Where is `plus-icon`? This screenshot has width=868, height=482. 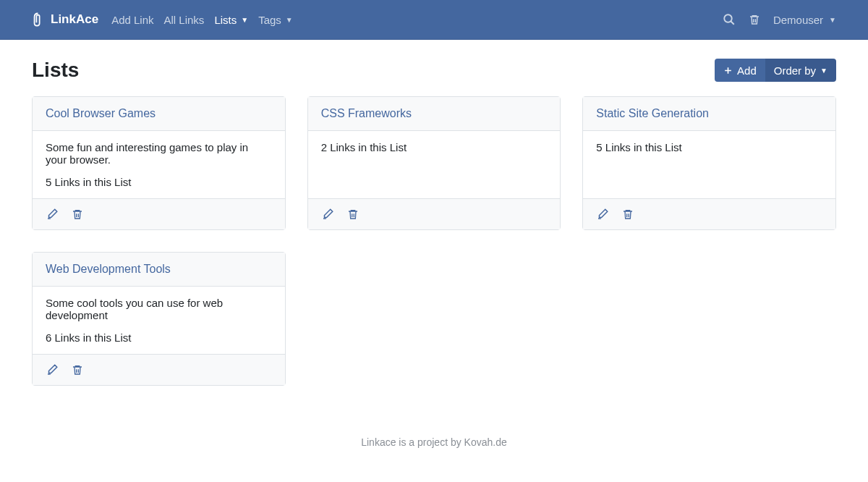
plus-icon is located at coordinates (728, 71).